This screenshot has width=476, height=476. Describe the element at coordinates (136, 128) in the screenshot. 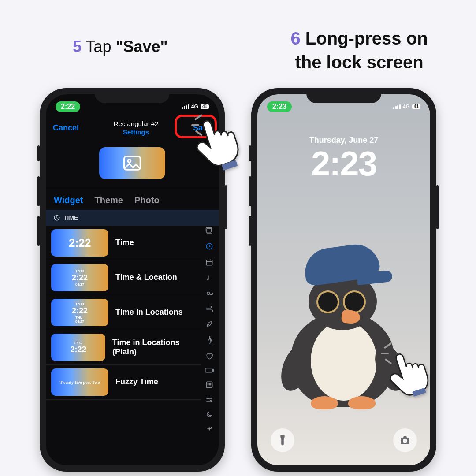

I see `nav-title-block: Rectangular #2 Settings` at that location.